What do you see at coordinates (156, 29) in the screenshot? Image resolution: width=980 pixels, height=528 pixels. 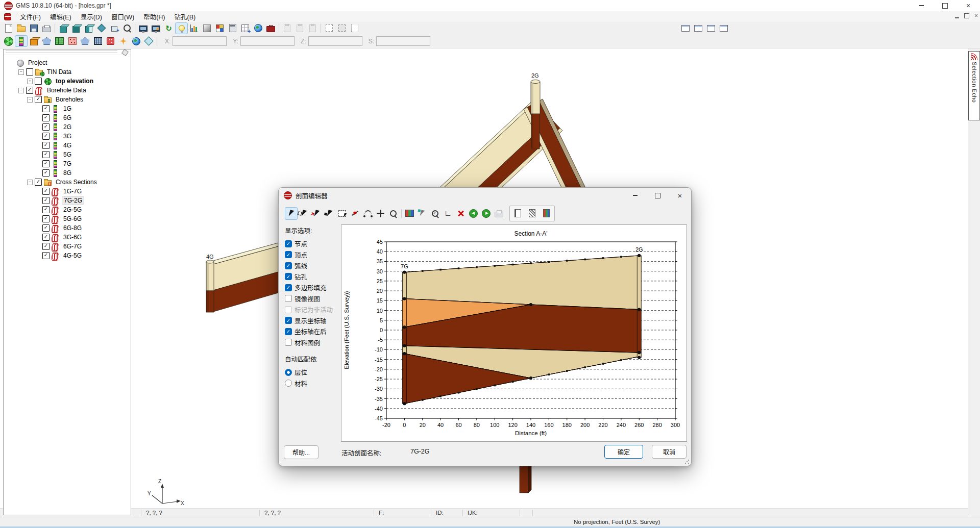 I see `display-settings-icon` at bounding box center [156, 29].